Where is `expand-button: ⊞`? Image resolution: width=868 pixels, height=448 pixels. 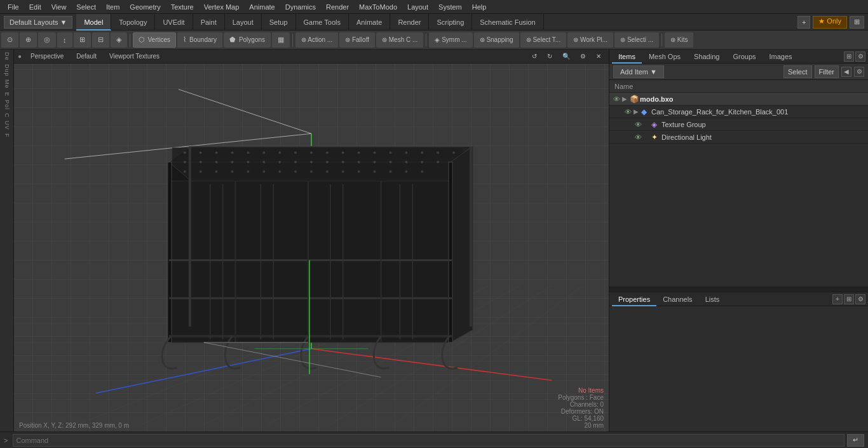 expand-button: ⊞ is located at coordinates (857, 22).